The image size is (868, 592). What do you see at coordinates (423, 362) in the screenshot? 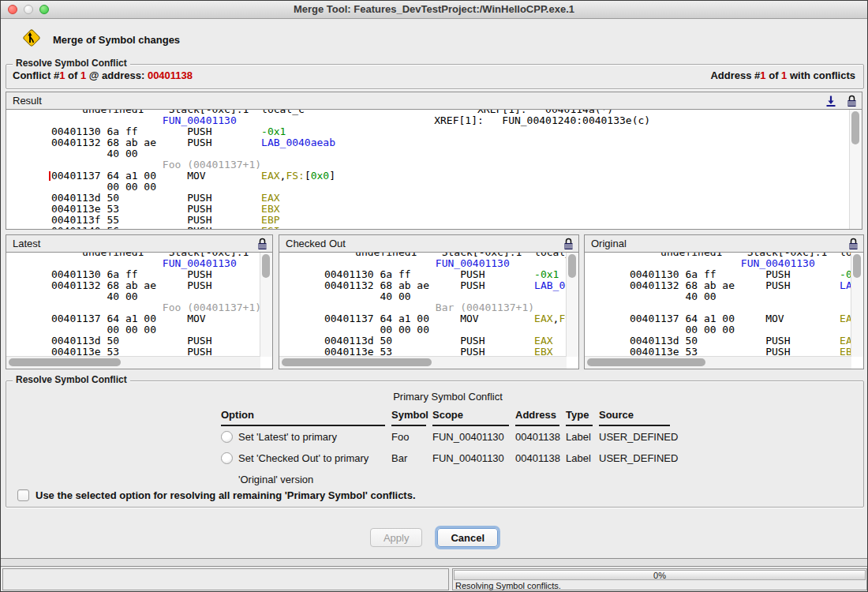
I see `checked-out-horizontal-scrollbar` at bounding box center [423, 362].